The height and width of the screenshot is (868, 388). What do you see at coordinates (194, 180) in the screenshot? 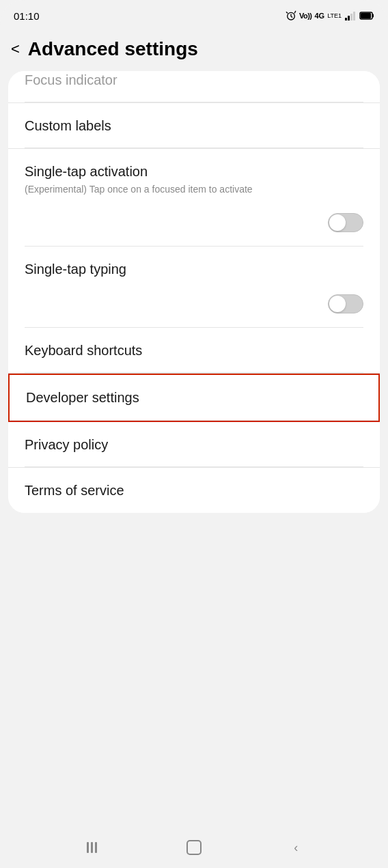
I see `single-tap-activation-item: Single-tap activation (Experimental) Tap…` at bounding box center [194, 180].